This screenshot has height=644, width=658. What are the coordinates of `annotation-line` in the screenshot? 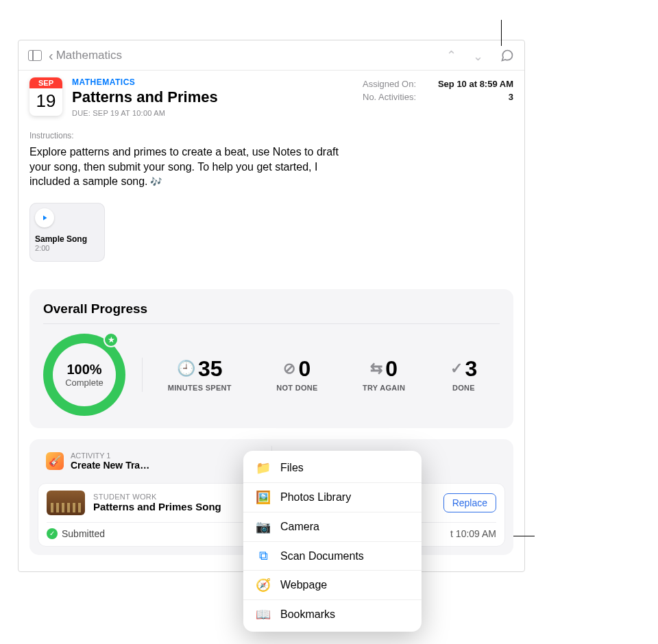 It's located at (502, 33).